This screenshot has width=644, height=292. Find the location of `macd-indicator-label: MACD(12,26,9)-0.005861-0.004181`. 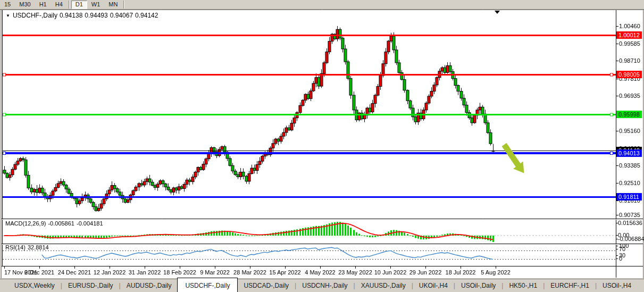

macd-indicator-label: MACD(12,26,9)-0.005861-0.004181 is located at coordinates (55, 223).